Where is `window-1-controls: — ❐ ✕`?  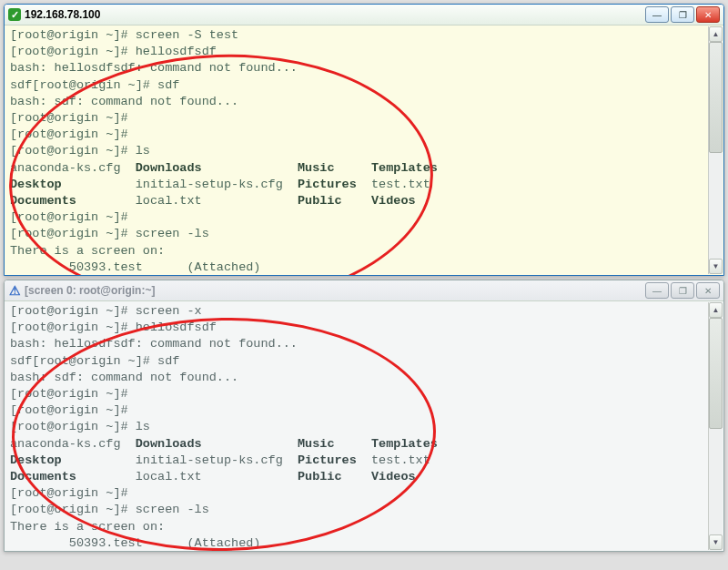 window-1-controls: — ❐ ✕ is located at coordinates (682, 15).